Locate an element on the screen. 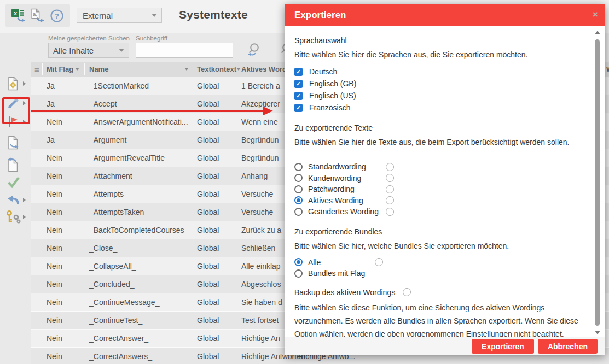  text-export-icon: a, is located at coordinates (38, 16).